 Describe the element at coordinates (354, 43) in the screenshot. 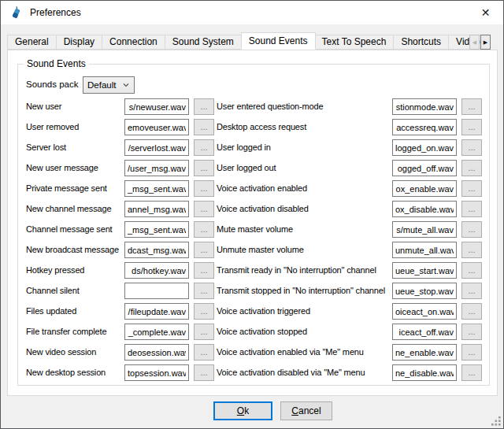

I see `tab-text-to-speech: Text To Speech` at that location.